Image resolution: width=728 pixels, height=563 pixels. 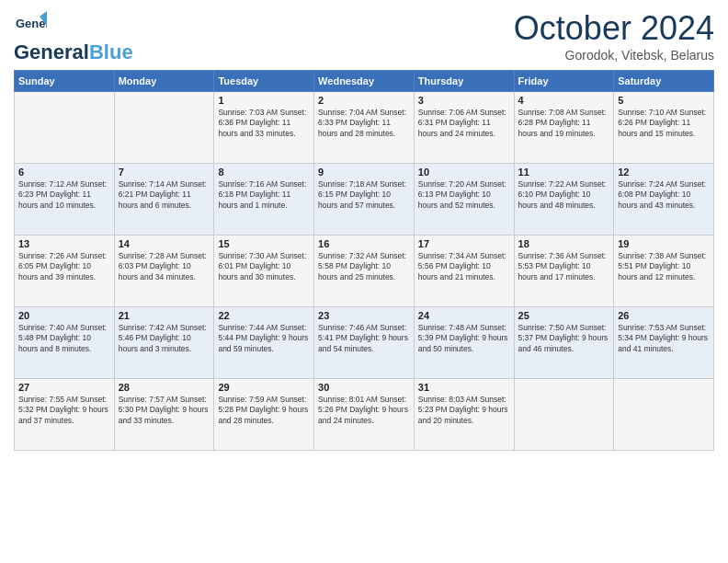 I want to click on day-number: 2, so click(x=364, y=100).